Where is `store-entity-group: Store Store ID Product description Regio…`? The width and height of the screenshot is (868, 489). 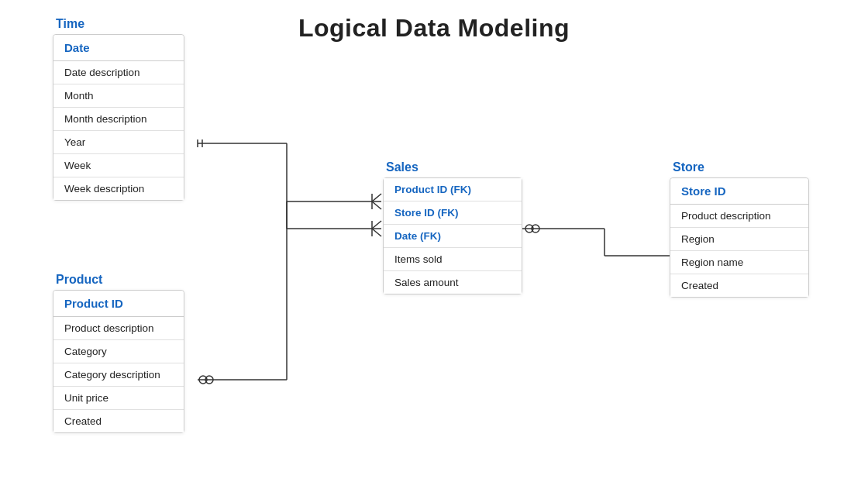 store-entity-group: Store Store ID Product description Regio… is located at coordinates (739, 229).